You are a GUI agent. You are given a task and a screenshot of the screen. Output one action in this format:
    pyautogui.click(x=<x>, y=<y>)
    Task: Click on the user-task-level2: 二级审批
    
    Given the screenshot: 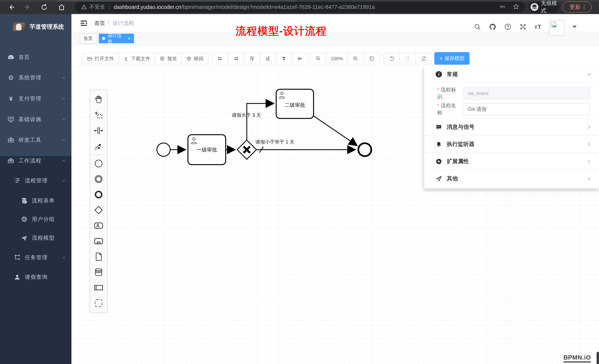 What is the action you would take?
    pyautogui.click(x=295, y=104)
    